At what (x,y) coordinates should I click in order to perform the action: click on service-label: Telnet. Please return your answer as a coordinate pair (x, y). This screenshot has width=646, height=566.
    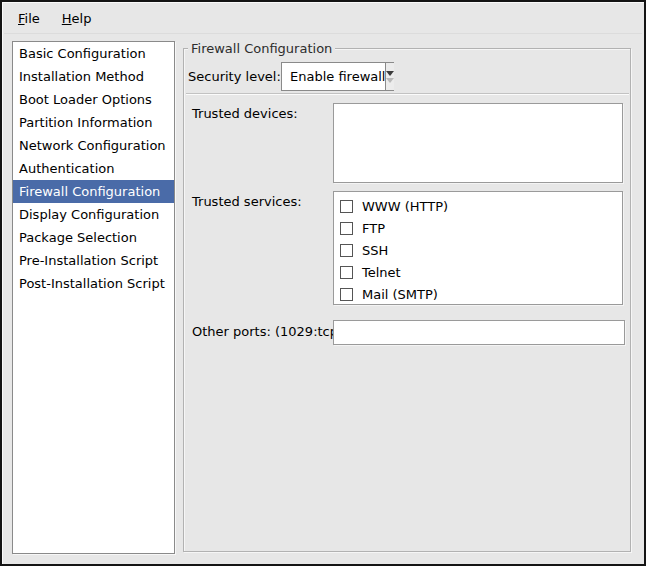
    Looking at the image, I should click on (382, 272).